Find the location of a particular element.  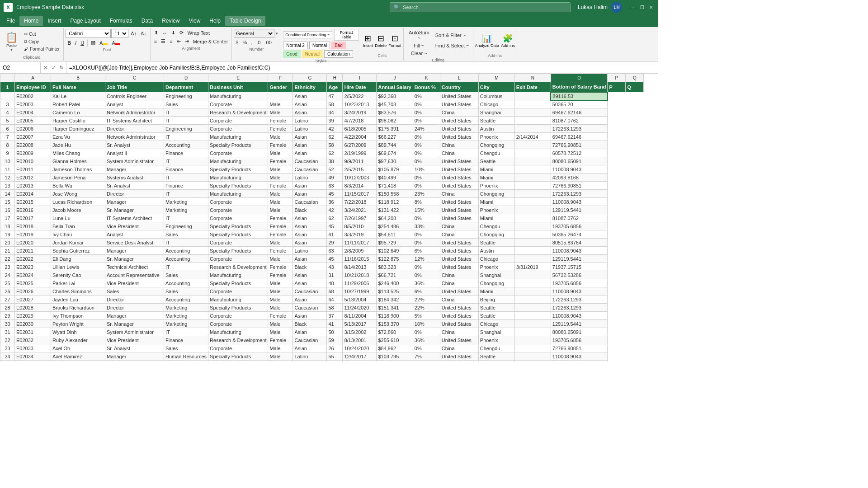

cell-K18: 33% is located at coordinates (426, 226).